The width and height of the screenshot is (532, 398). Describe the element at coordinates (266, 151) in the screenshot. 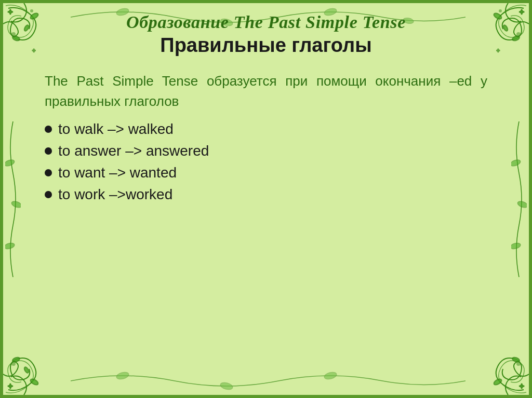

I see `bullet-item-2: to answer –> answered` at that location.